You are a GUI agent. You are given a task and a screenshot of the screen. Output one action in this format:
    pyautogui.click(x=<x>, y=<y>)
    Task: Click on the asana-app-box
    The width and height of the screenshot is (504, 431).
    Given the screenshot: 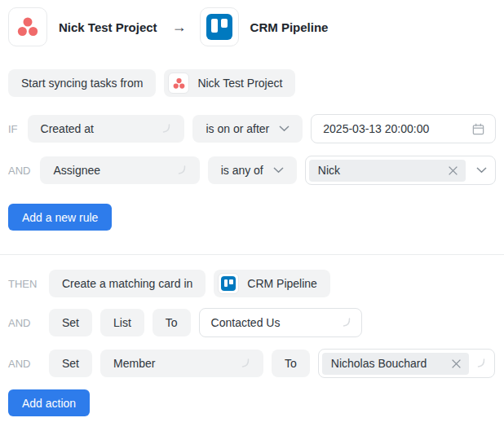 What is the action you would take?
    pyautogui.click(x=28, y=27)
    